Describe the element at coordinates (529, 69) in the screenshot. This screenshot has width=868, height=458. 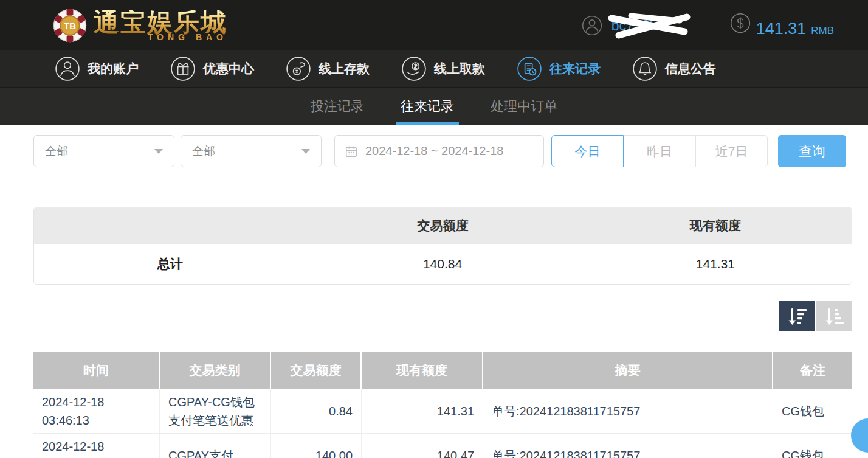
I see `records-icon` at that location.